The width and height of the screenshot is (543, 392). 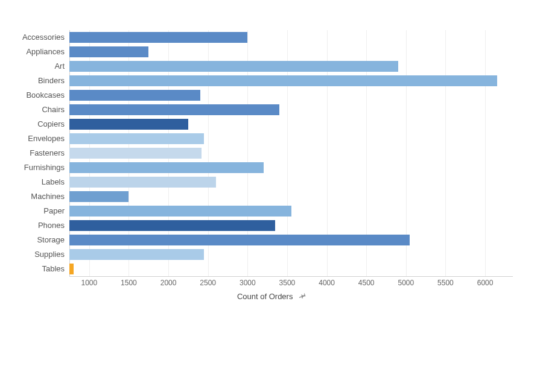 What do you see at coordinates (33, 168) in the screenshot?
I see `y-tick-label: Furnishings` at bounding box center [33, 168].